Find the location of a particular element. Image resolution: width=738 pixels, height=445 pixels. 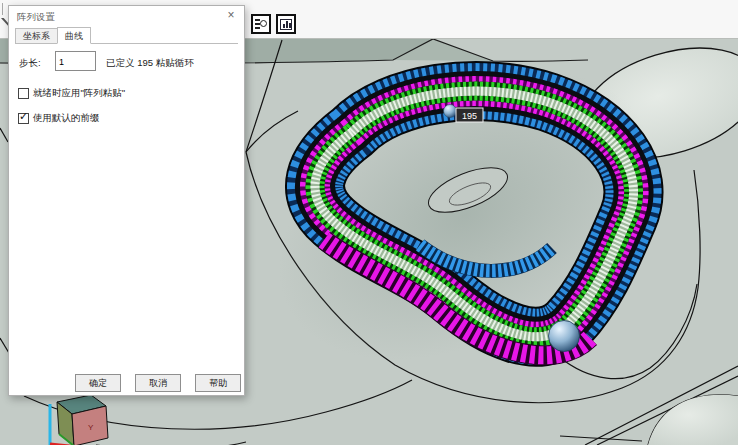

default-prefix-checkbox: ✓ is located at coordinates (24, 118).